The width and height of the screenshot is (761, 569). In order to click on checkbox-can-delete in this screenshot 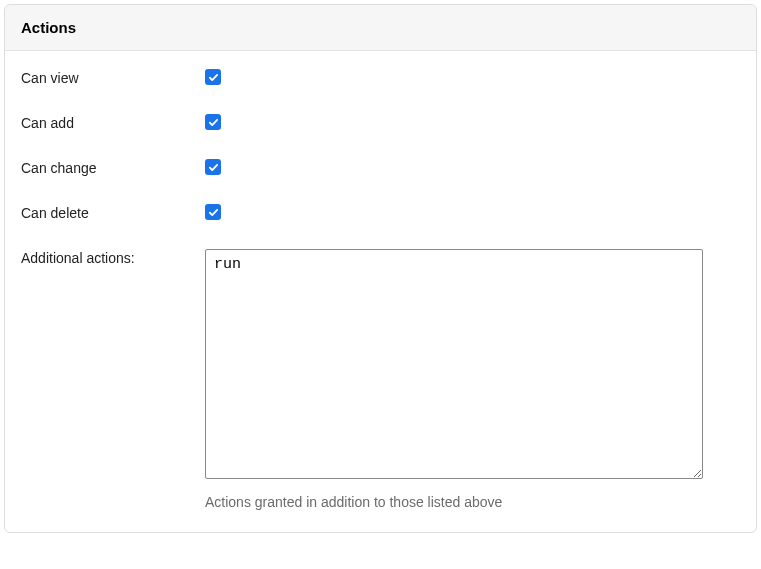, I will do `click(213, 212)`.